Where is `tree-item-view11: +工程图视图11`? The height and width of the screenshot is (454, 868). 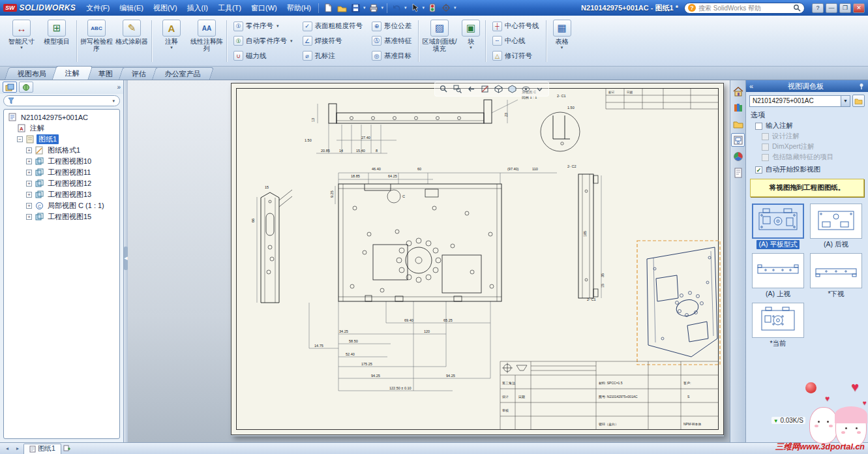
tree-item-view11: +工程图视图11 is located at coordinates (61, 172).